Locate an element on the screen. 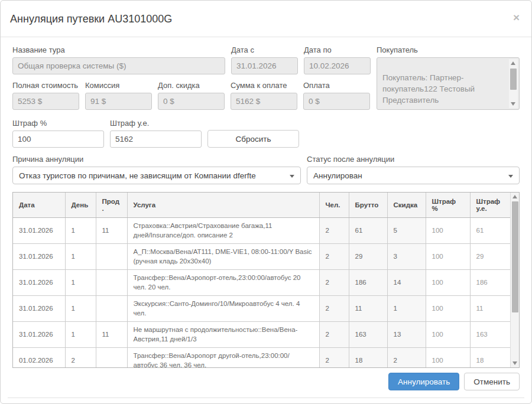 The width and height of the screenshot is (532, 404). cell-gross: 29 is located at coordinates (368, 257).